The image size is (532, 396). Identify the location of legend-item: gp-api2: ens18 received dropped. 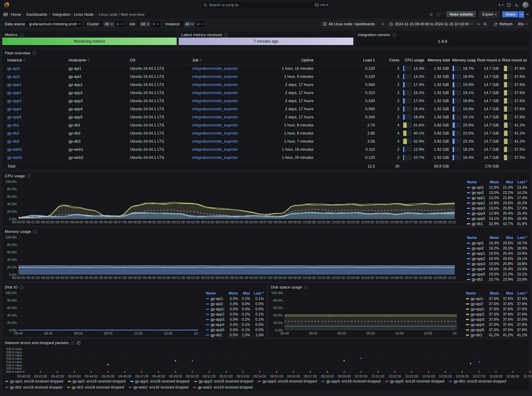
(97, 381).